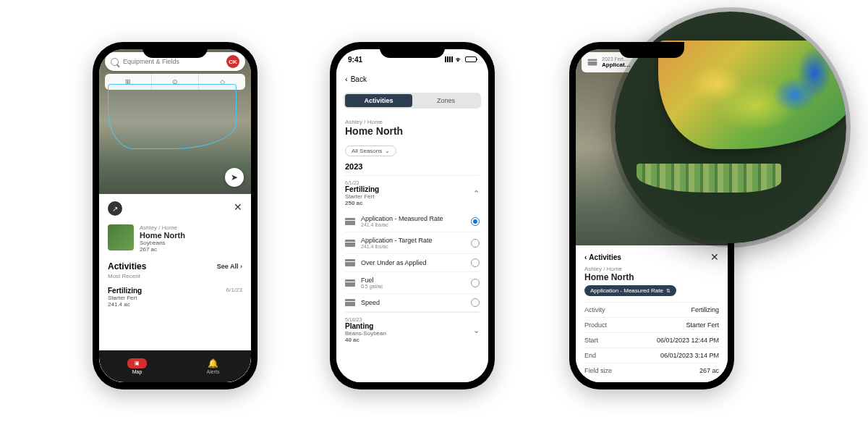 Image resolution: width=868 pixels, height=430 pixels. What do you see at coordinates (592, 340) in the screenshot?
I see `row-start-key: Start` at bounding box center [592, 340].